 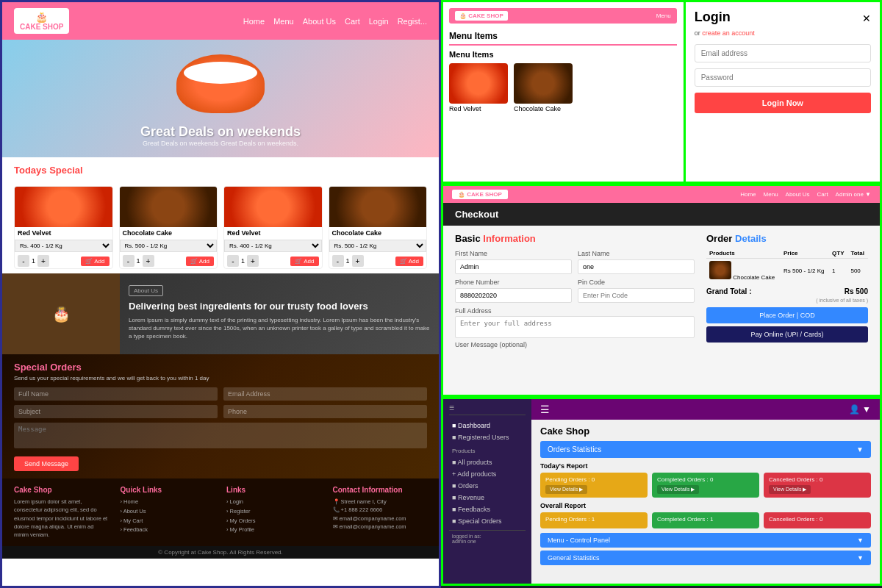 I want to click on send-message-button: Send Message, so click(x=46, y=464).